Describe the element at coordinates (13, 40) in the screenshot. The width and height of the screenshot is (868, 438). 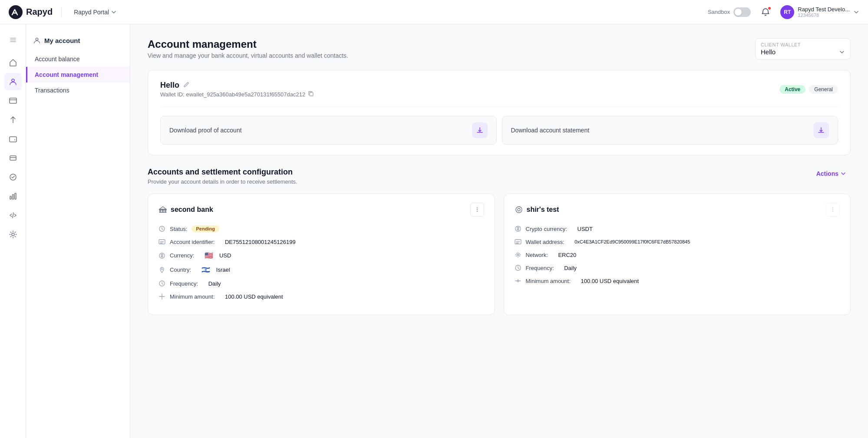
I see `expand-sidebar-button` at that location.